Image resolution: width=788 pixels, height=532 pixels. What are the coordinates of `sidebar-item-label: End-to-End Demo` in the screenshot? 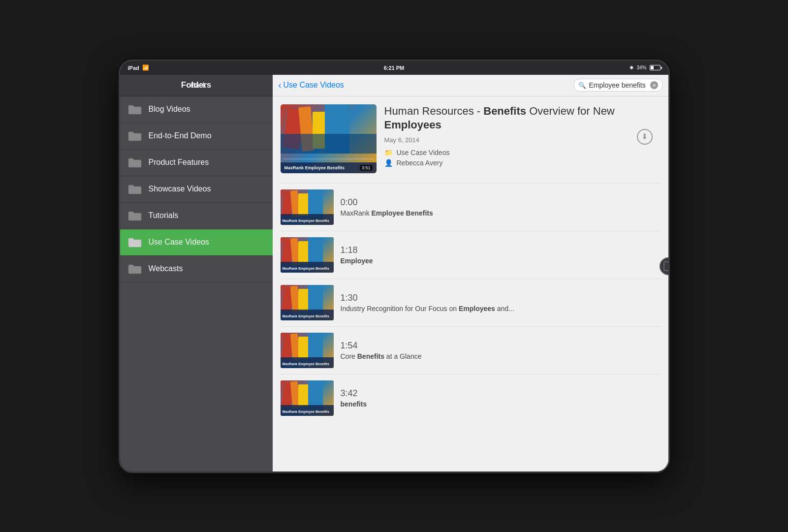 It's located at (180, 136).